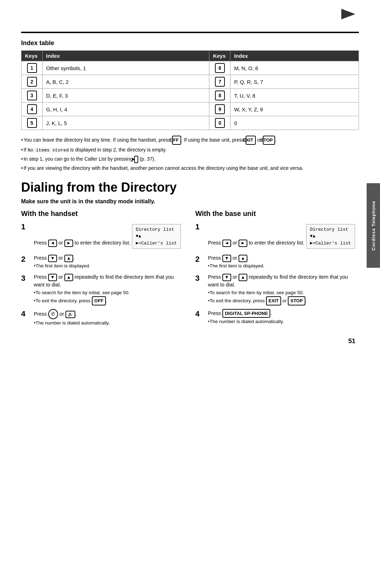 This screenshot has height=588, width=380. What do you see at coordinates (243, 278) in the screenshot?
I see `base-up-btn-3: ▲` at bounding box center [243, 278].